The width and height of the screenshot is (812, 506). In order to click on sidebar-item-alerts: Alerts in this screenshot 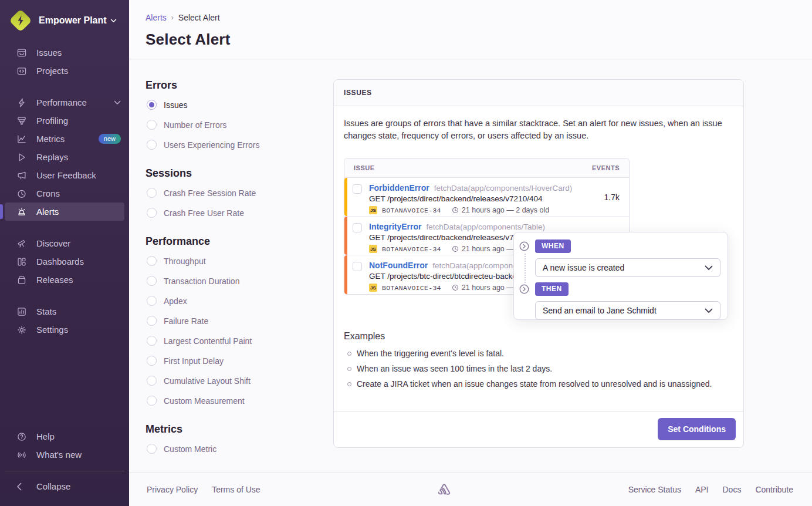, I will do `click(65, 211)`.